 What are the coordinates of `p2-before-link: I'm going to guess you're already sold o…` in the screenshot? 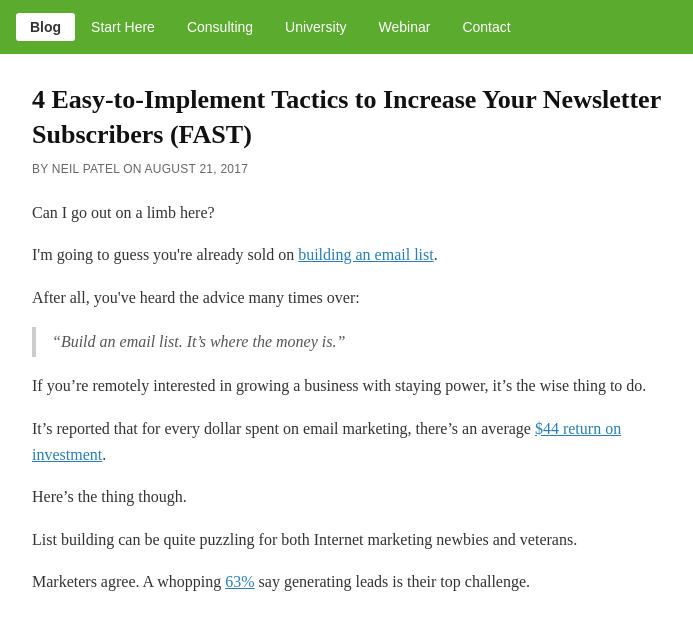 It's located at (165, 254).